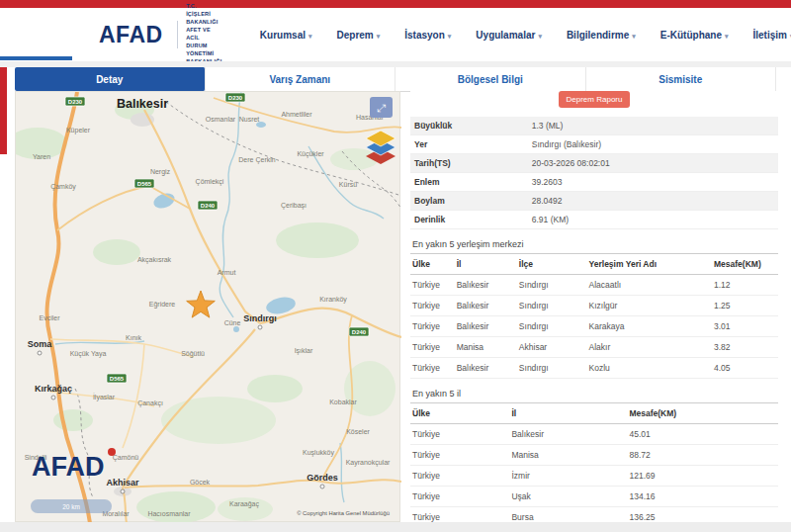  What do you see at coordinates (594, 164) in the screenshot?
I see `detail-row: Tarih(TS)20-03-2026 08:02:01` at bounding box center [594, 164].